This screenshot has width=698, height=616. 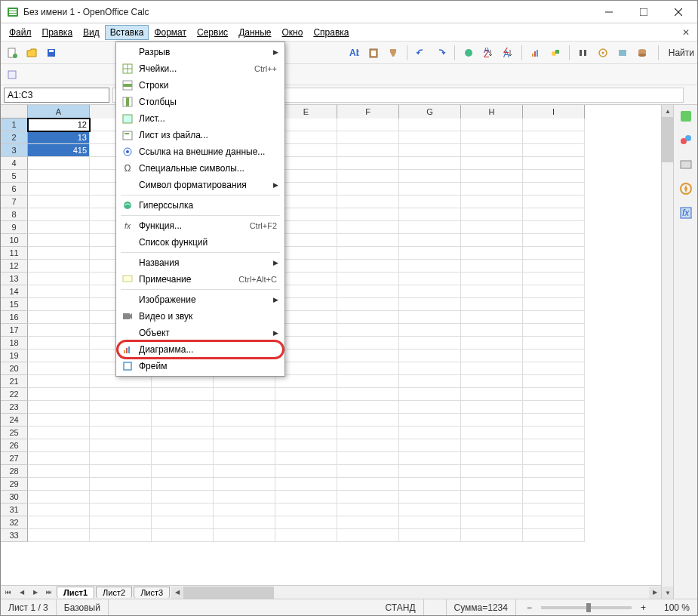 I want to click on dd-special-chars: ΩСпециальные символы..., so click(x=201, y=168).